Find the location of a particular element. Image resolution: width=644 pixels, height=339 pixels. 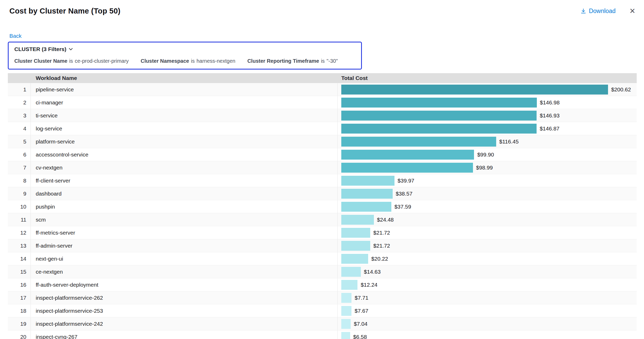

row-workload-name: ti-service is located at coordinates (184, 116).